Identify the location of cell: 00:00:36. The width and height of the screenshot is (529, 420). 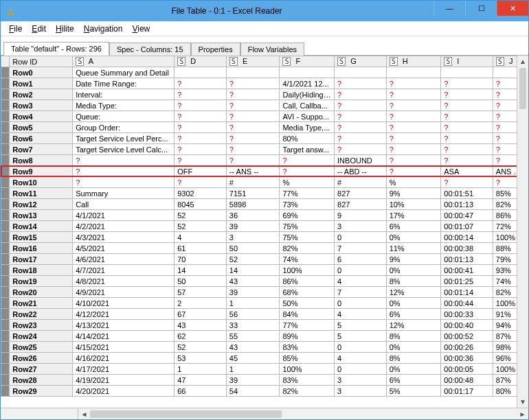
(467, 358).